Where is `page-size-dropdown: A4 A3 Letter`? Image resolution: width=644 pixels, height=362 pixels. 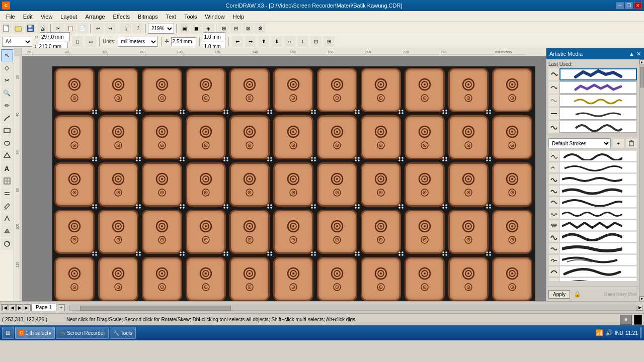 page-size-dropdown: A4 A3 Letter is located at coordinates (17, 42).